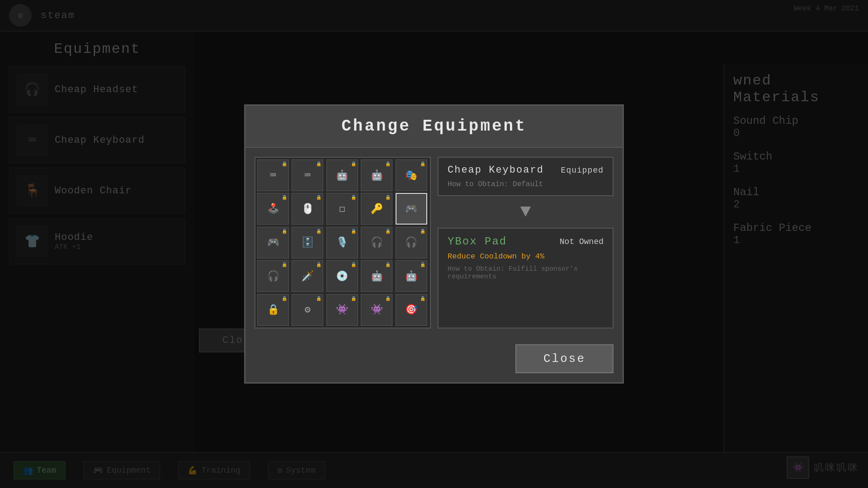 The width and height of the screenshot is (868, 488). I want to click on items-grid-panel: ⌨️🔒⌨️🔒🤖🔒🤖🔒🎭🔒🕹️🔒🖱️🔒◻️🔒🔑🔒🎮🎮🔒🗄️🔒🎙️🔒🎧🔒🎧🔒🎧🔒🗡️…, so click(343, 243).